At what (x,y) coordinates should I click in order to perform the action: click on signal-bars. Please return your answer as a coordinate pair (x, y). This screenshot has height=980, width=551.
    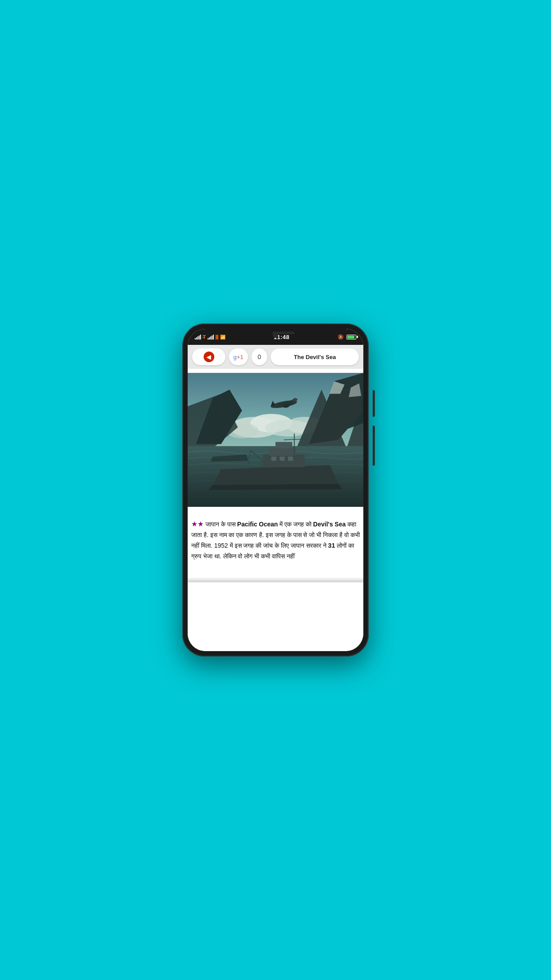
    Looking at the image, I should click on (198, 337).